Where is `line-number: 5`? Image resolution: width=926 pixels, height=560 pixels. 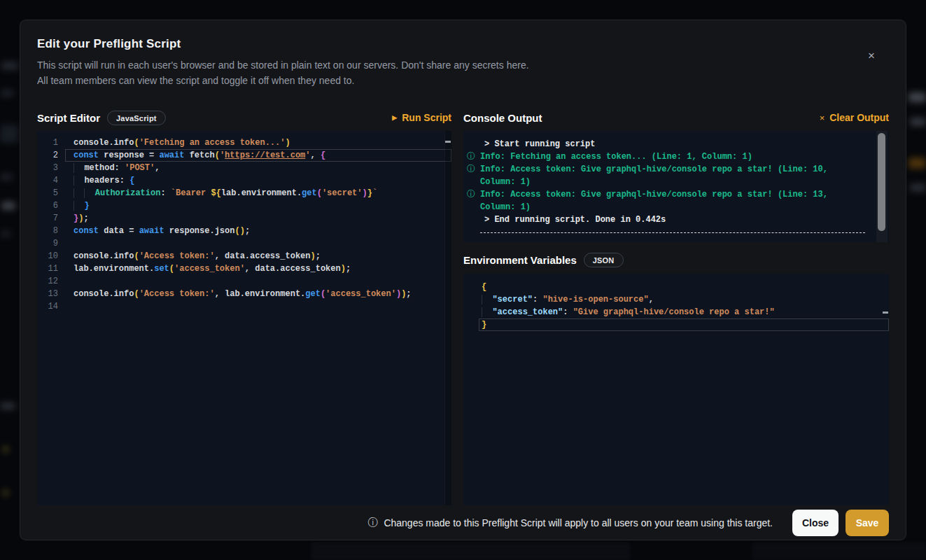
line-number: 5 is located at coordinates (51, 193).